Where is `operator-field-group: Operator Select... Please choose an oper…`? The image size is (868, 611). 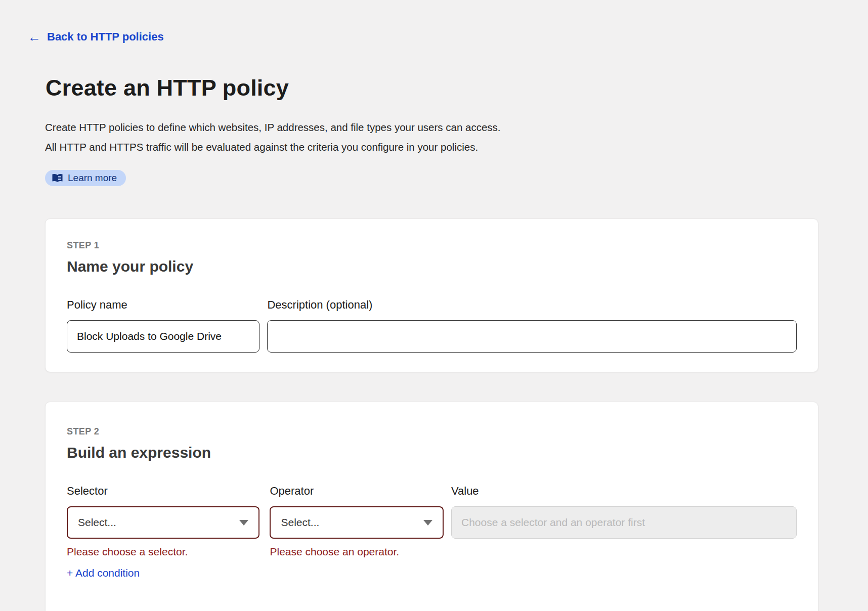
operator-field-group: Operator Select... Please choose an oper… is located at coordinates (357, 532).